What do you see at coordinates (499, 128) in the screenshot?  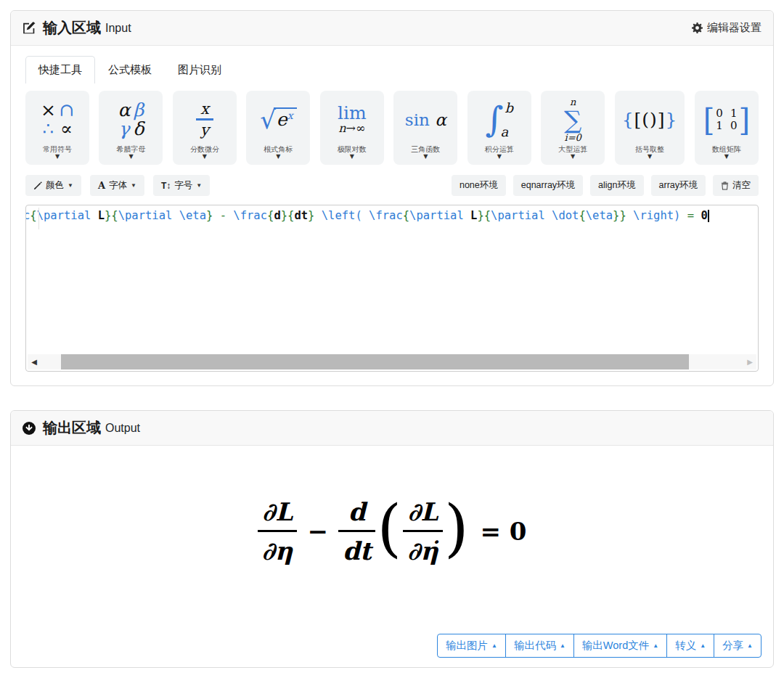 I see `symbol-button-integral: ∫ba积分运算▼` at bounding box center [499, 128].